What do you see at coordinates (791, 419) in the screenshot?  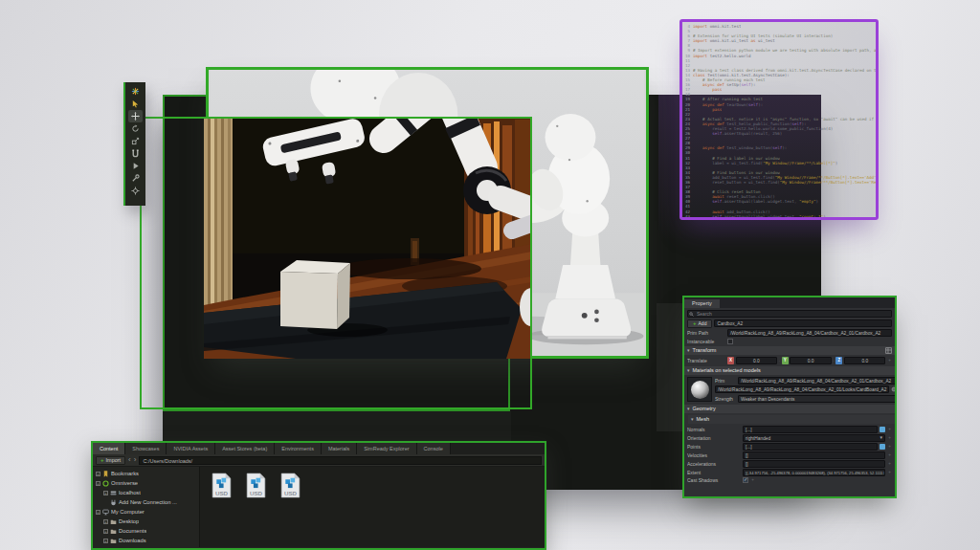 I see `section-mesh: ▾ Mesh` at bounding box center [791, 419].